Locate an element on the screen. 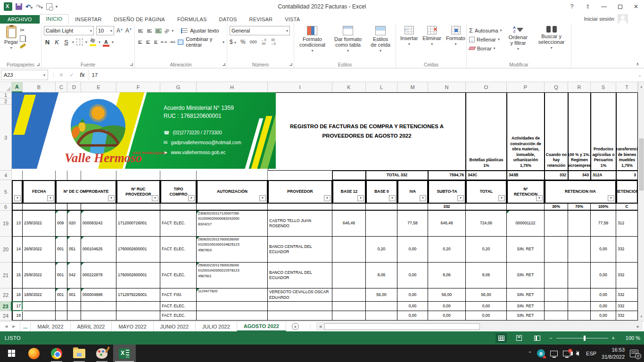 The image size is (644, 362). borders-icon is located at coordinates (80, 42).